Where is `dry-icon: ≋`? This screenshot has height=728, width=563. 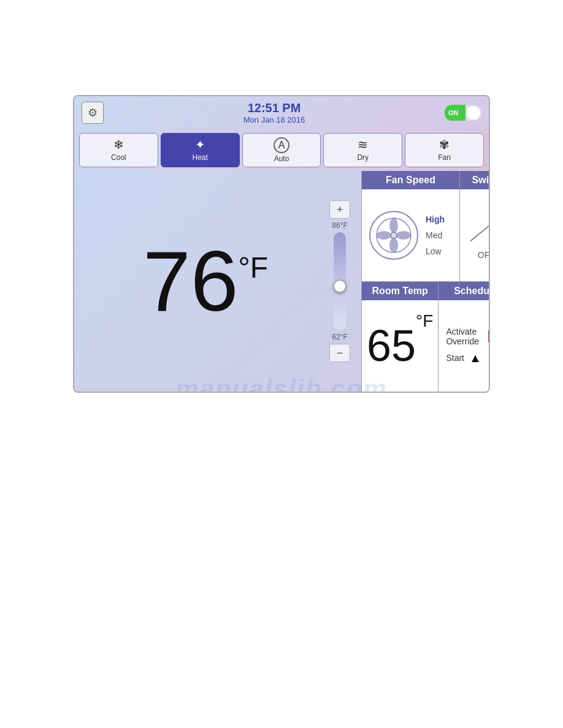
dry-icon: ≋ is located at coordinates (363, 145).